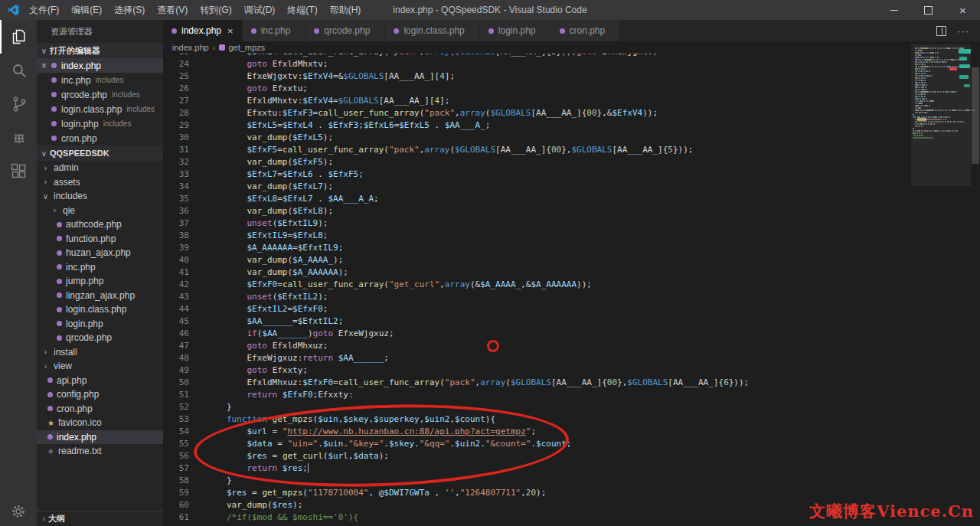  What do you see at coordinates (346, 10) in the screenshot?
I see `menu-item-7: 帮助(H)` at bounding box center [346, 10].